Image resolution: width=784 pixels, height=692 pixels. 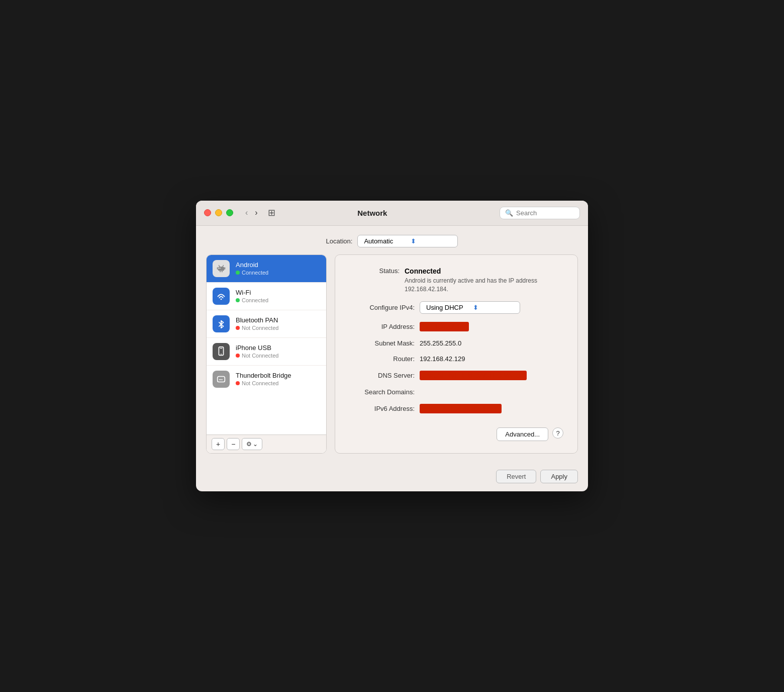 I want to click on subnet-mask-value: 255.255.255.0, so click(x=440, y=343).